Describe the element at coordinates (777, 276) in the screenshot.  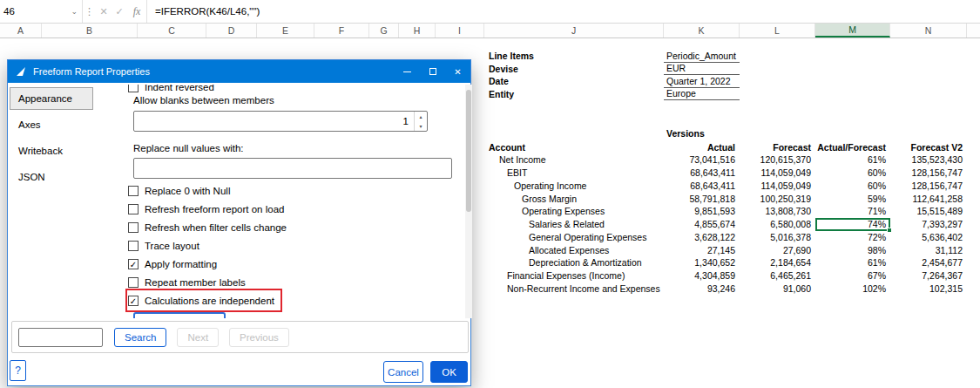
I see `value-cell: 6,465,261` at that location.